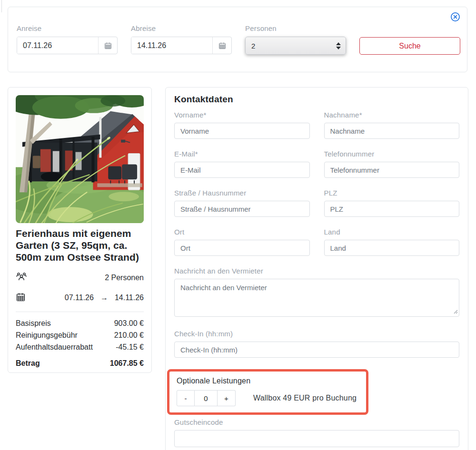  What do you see at coordinates (227, 398) in the screenshot?
I see `stepper-plus-button: +` at bounding box center [227, 398].